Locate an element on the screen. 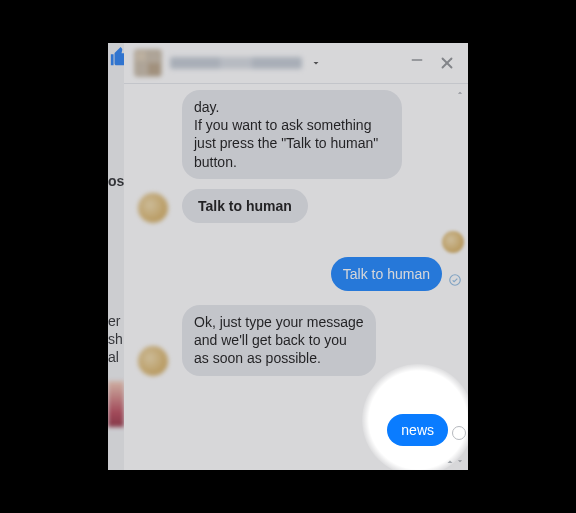 The height and width of the screenshot is (513, 576). minimize-button is located at coordinates (417, 63).